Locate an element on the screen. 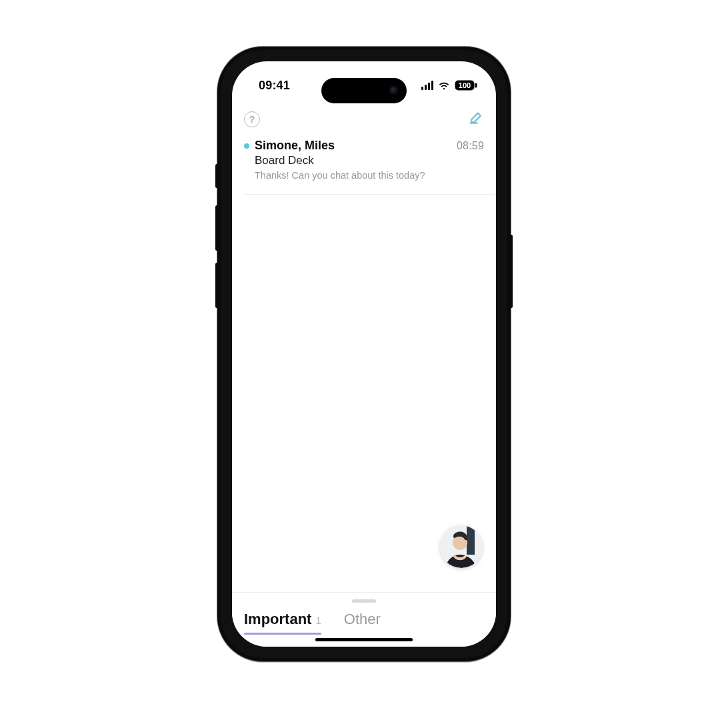  message-sender: Simone, Miles is located at coordinates (295, 145).